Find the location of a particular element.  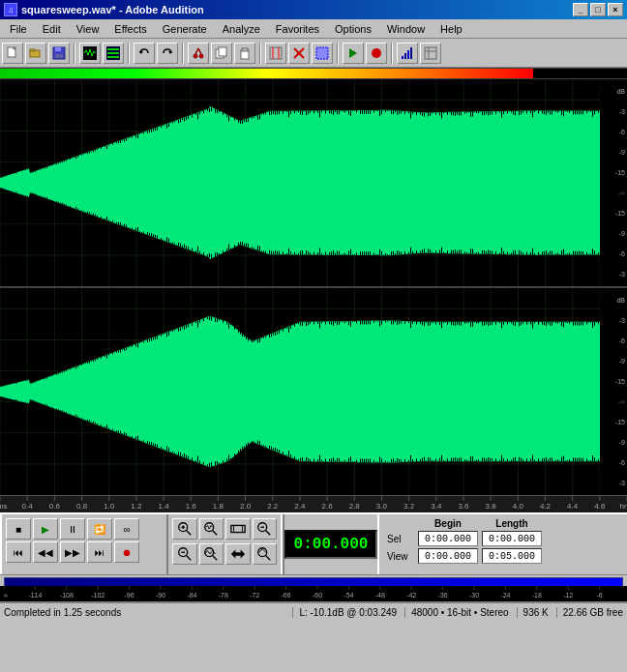

close-button: × is located at coordinates (615, 10).